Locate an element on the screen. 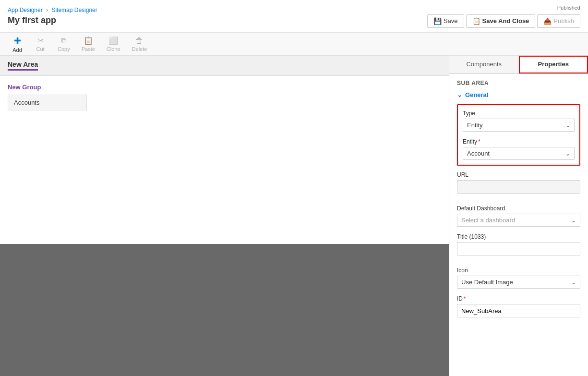  copy-label: Copy is located at coordinates (64, 49).